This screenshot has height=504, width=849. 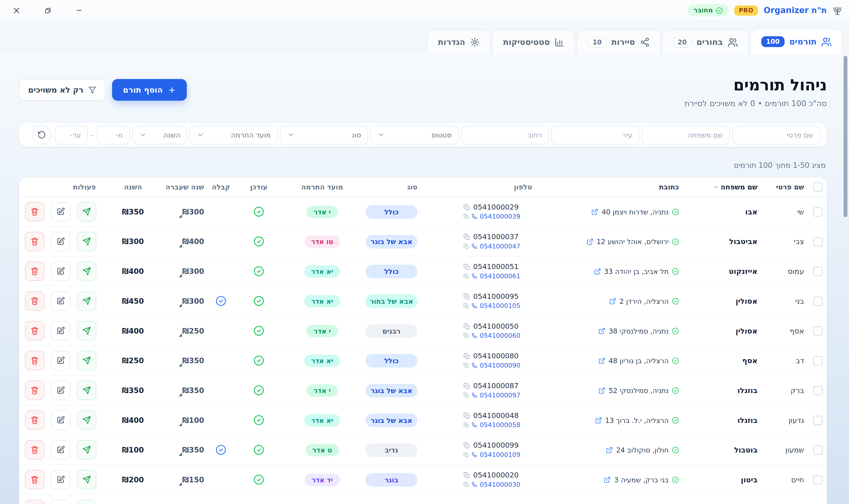 What do you see at coordinates (619, 42) in the screenshot?
I see `tab-patrols: סיירות 10` at bounding box center [619, 42].